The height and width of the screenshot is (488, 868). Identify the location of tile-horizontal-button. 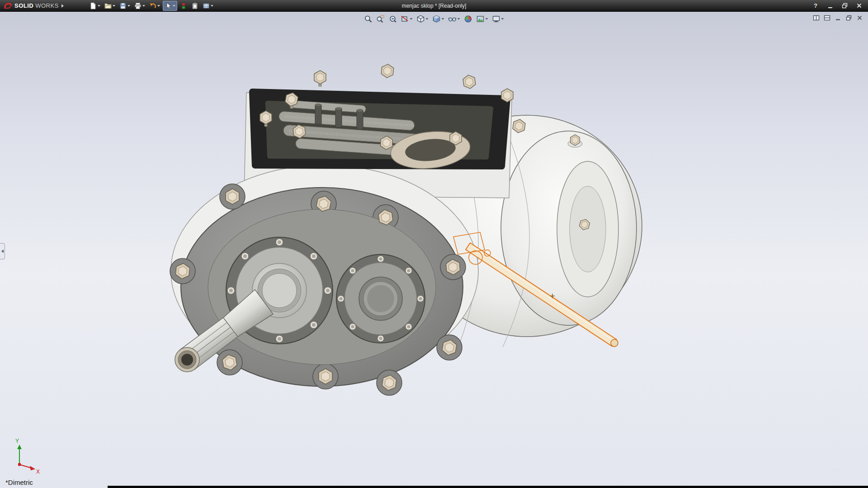
(827, 18).